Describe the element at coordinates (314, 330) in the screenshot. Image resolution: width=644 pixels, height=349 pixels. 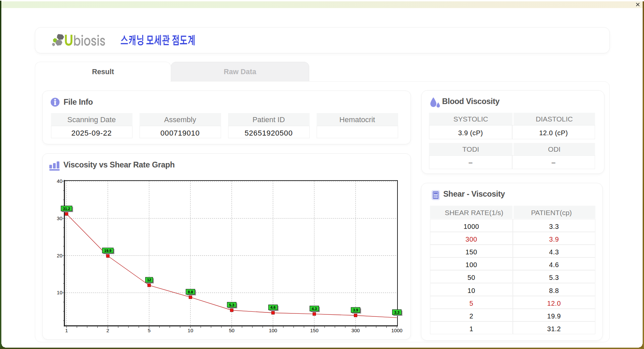
I see `svg-text: 150` at that location.